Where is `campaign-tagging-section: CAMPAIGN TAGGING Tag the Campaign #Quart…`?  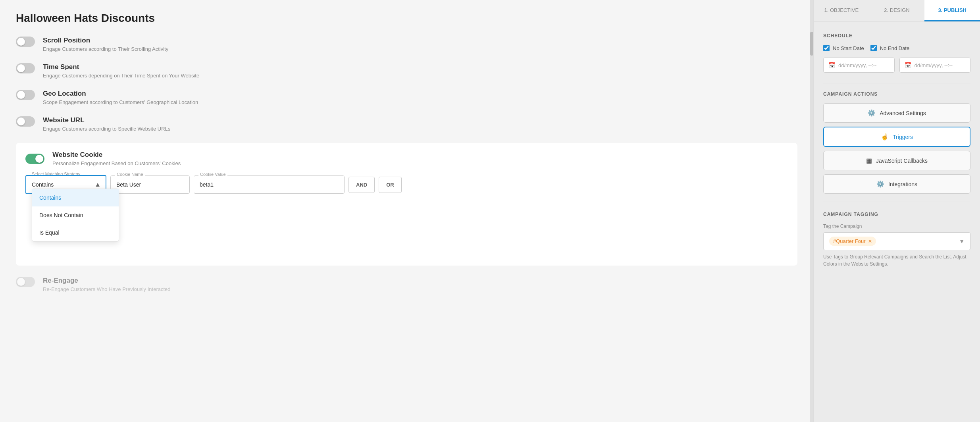 campaign-tagging-section: CAMPAIGN TAGGING Tag the Campaign #Quart… is located at coordinates (897, 240).